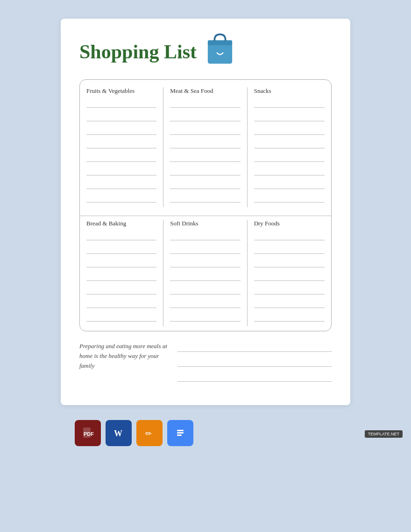 The width and height of the screenshot is (411, 532). Describe the element at coordinates (88, 433) in the screenshot. I see `pdf-button: PDF` at that location.